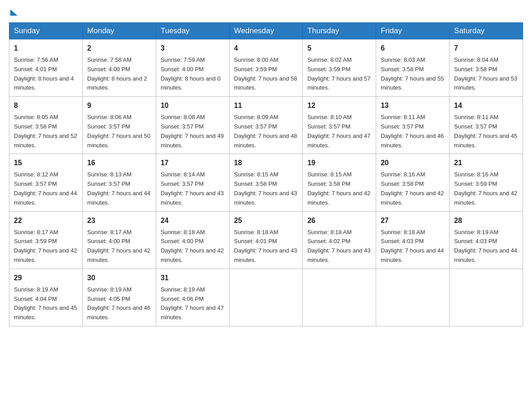  I want to click on day-info: Sunrise: 8:02 AMSunset: 3:59 PMDaylight:…, so click(339, 73).